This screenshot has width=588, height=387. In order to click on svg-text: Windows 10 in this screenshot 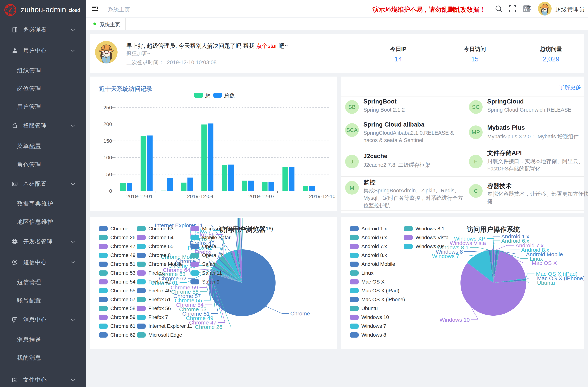, I will do `click(455, 320)`.